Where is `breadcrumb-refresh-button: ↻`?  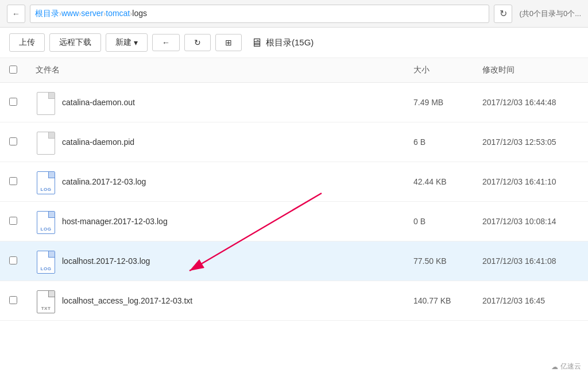
breadcrumb-refresh-button: ↻ is located at coordinates (503, 14).